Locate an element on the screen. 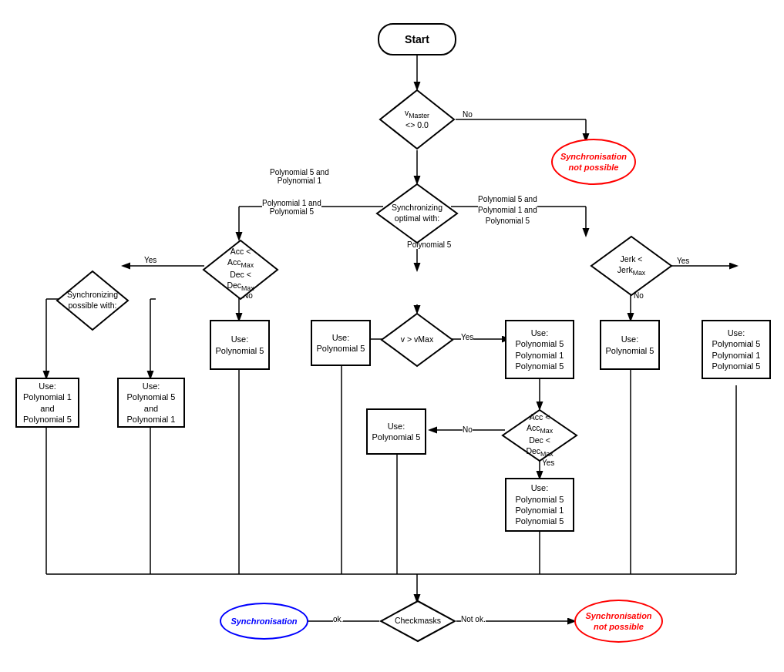 This screenshot has width=784, height=672. diamond-checkmasks: Checkmasks is located at coordinates (418, 621).